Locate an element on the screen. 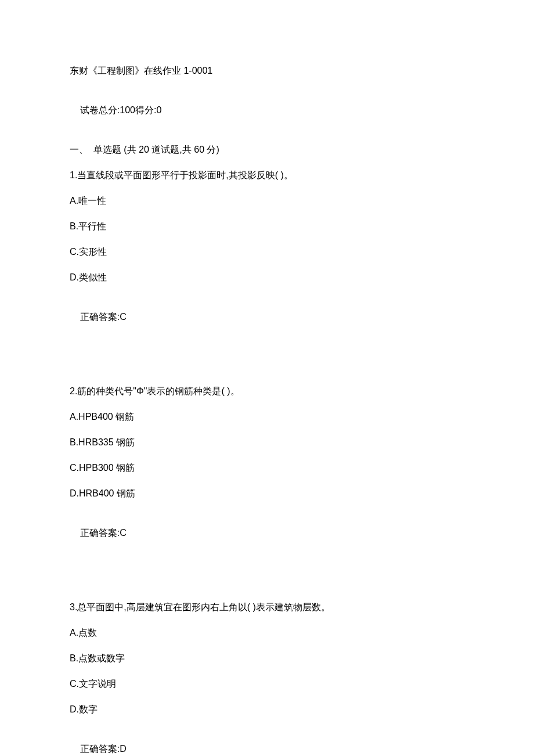 Image resolution: width=534 pixels, height=756 pixels. question-option: D.数字 is located at coordinates (267, 710).